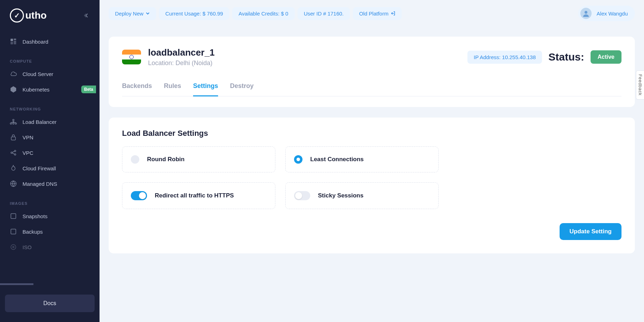  What do you see at coordinates (337, 159) in the screenshot?
I see `option-label: Least Connections` at bounding box center [337, 159].